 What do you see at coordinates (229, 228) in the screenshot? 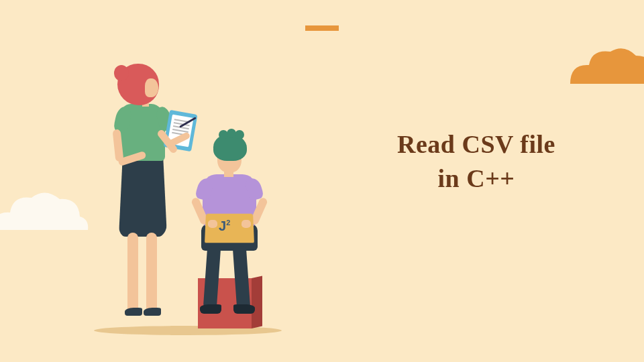
I see `laptop-logo: J2` at bounding box center [229, 228].